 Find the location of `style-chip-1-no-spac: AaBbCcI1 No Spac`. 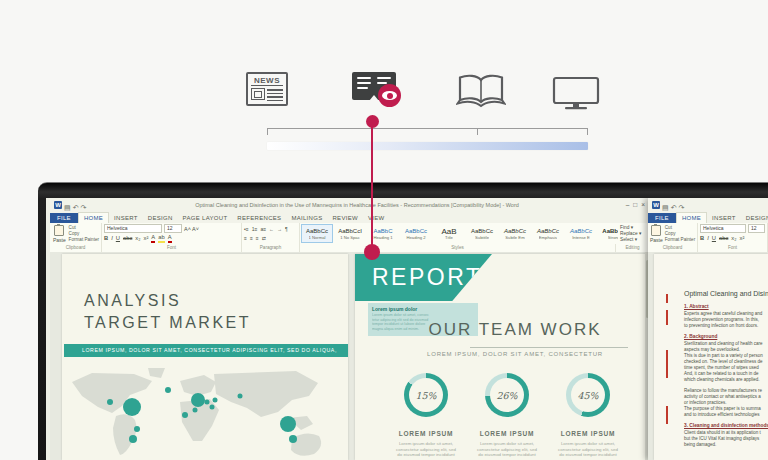

style-chip-1-no-spac: AaBbCcI1 No Spac is located at coordinates (350, 234).